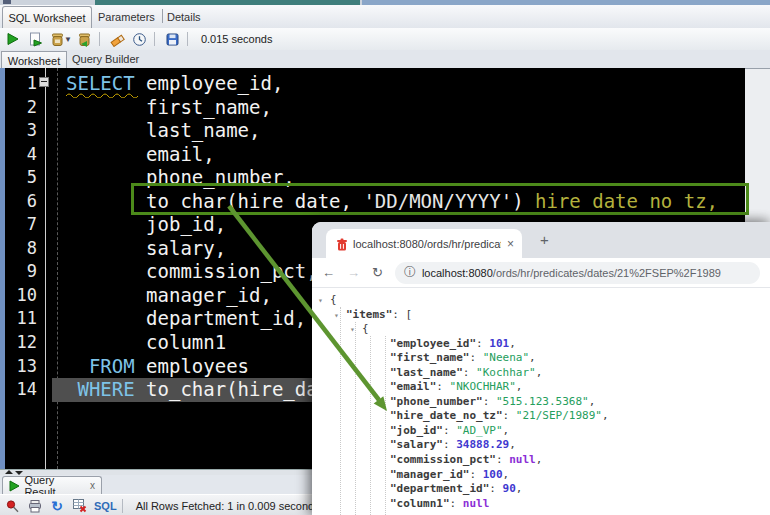 The image size is (770, 515). What do you see at coordinates (57, 506) in the screenshot?
I see `refresh-button: ↻` at bounding box center [57, 506].